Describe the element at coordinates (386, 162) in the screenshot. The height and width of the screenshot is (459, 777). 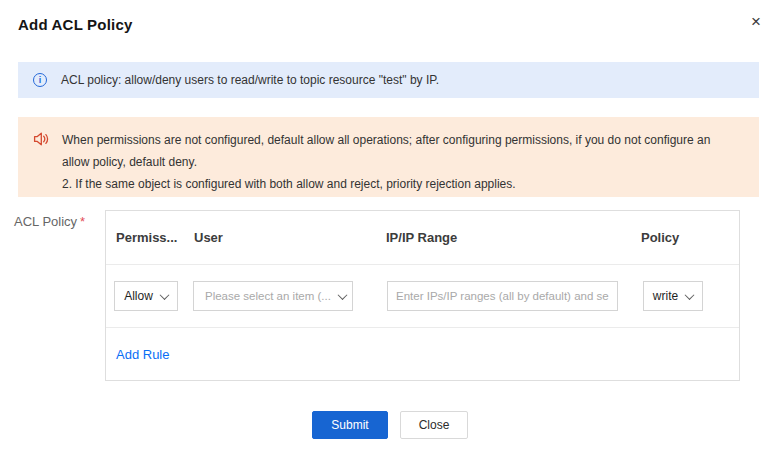
I see `warning-banner-text: When permissions are not configured, def…` at that location.